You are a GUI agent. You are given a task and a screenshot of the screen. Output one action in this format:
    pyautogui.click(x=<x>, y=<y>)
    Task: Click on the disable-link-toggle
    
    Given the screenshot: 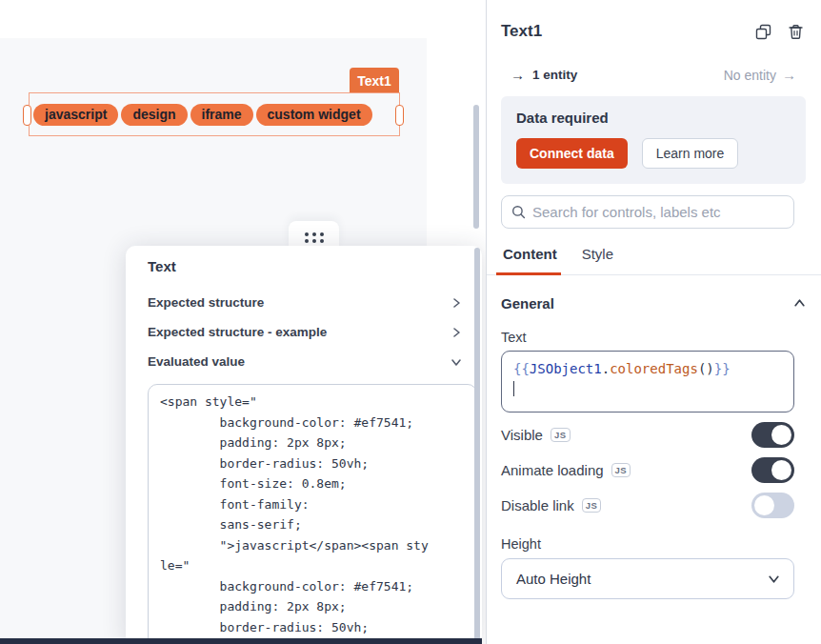 What is the action you would take?
    pyautogui.click(x=773, y=505)
    